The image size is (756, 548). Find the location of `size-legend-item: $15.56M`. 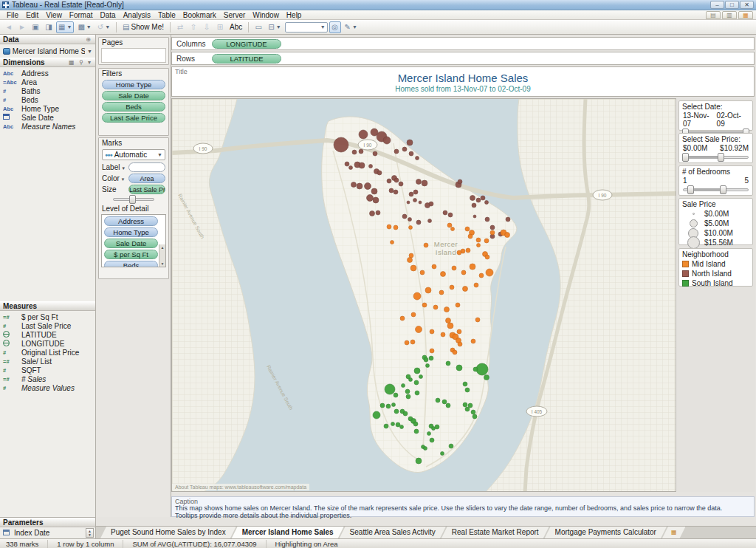

size-legend-item: $15.56M is located at coordinates (716, 242).